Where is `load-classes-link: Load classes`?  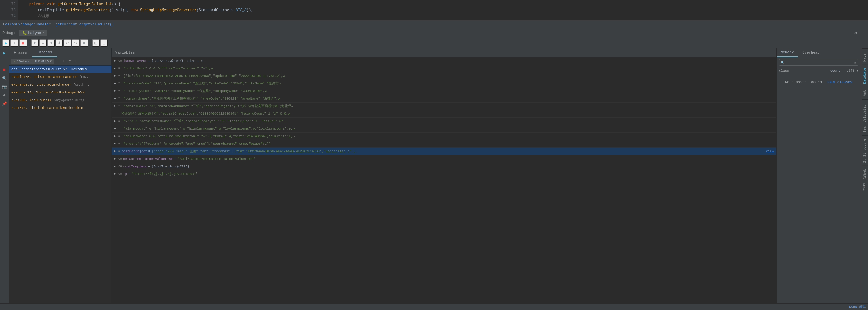
load-classes-link: Load classes is located at coordinates (839, 82).